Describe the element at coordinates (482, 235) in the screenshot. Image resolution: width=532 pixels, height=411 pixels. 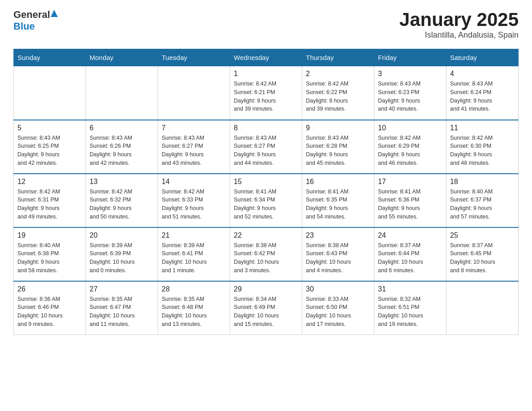
I see `day-number: 25` at that location.